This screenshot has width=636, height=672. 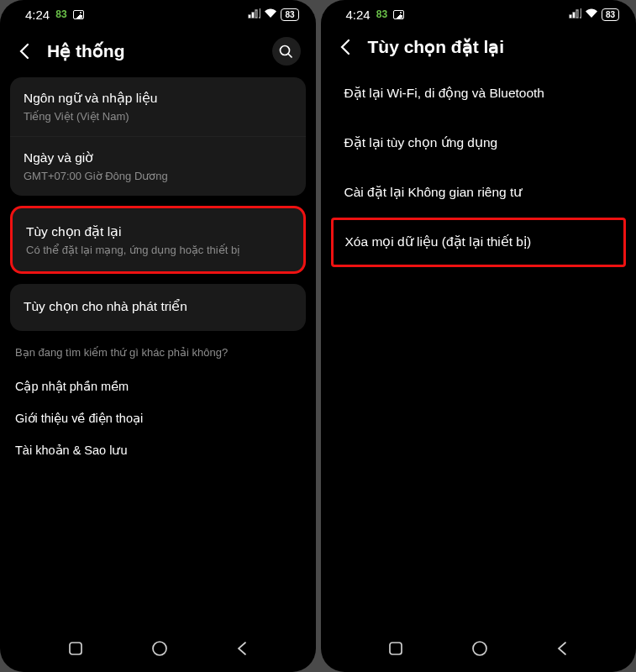 What do you see at coordinates (158, 136) in the screenshot?
I see `settings-group-1: Ngôn ngữ và nhập liệu Tiếng Việt (Việt N…` at bounding box center [158, 136].